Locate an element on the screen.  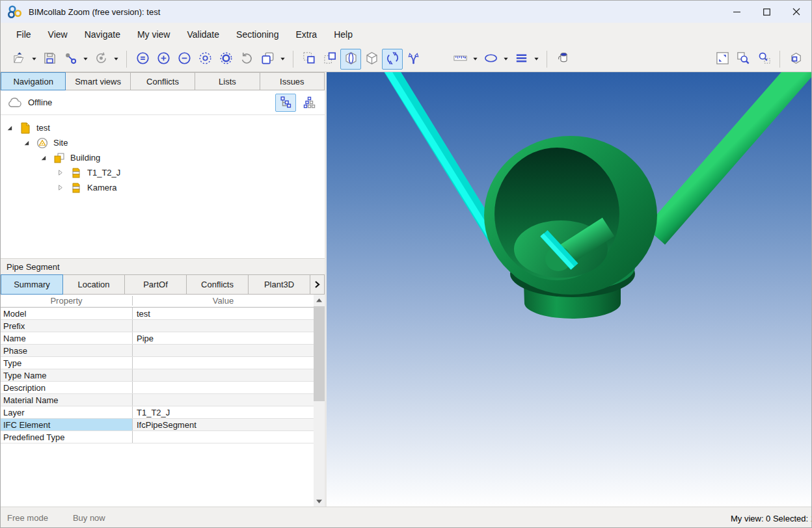
markup-ellipse-button is located at coordinates (491, 59).